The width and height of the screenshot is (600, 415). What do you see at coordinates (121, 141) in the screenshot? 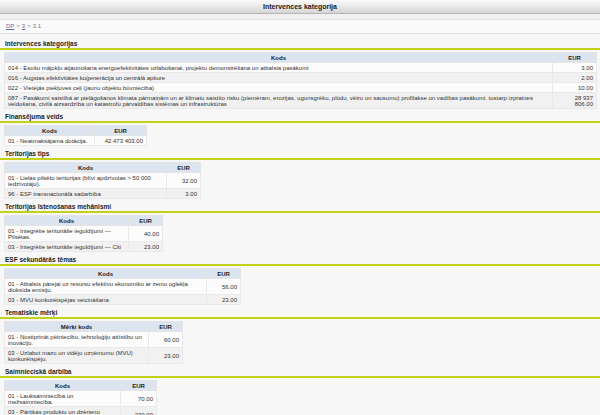
I see `row-eur: 42 473 403.00` at bounding box center [121, 141].